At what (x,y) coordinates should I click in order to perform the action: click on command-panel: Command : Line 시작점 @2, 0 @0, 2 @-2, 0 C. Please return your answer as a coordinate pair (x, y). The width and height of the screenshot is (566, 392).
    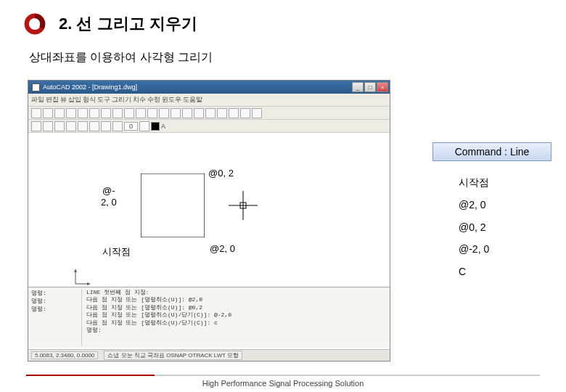
    Looking at the image, I should click on (492, 213).